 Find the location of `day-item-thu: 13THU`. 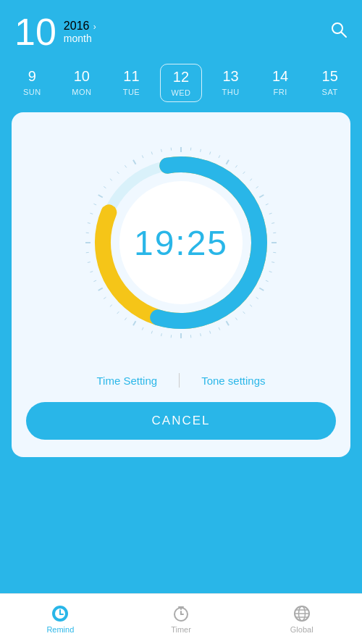

day-item-thu: 13THU is located at coordinates (231, 83).